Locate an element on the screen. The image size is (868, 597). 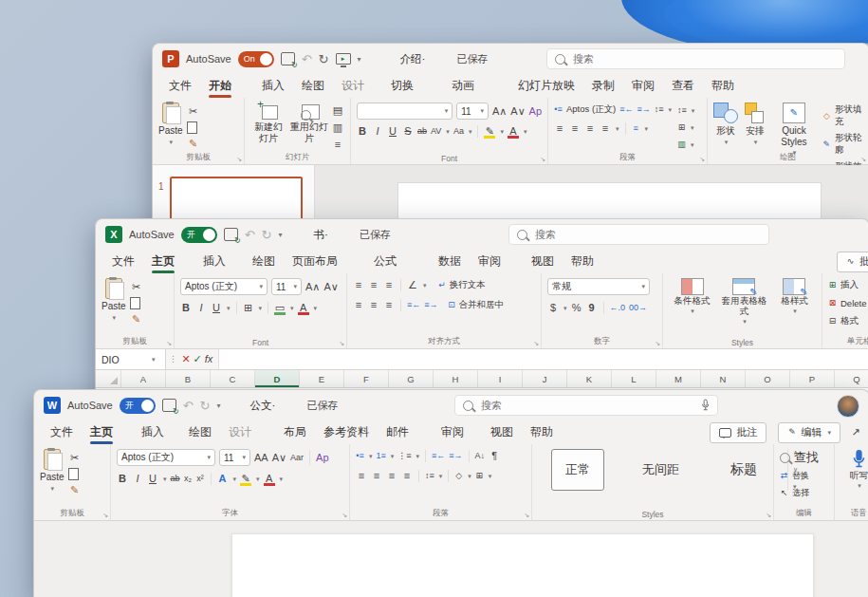
tab-animations: 动画 is located at coordinates (463, 85).